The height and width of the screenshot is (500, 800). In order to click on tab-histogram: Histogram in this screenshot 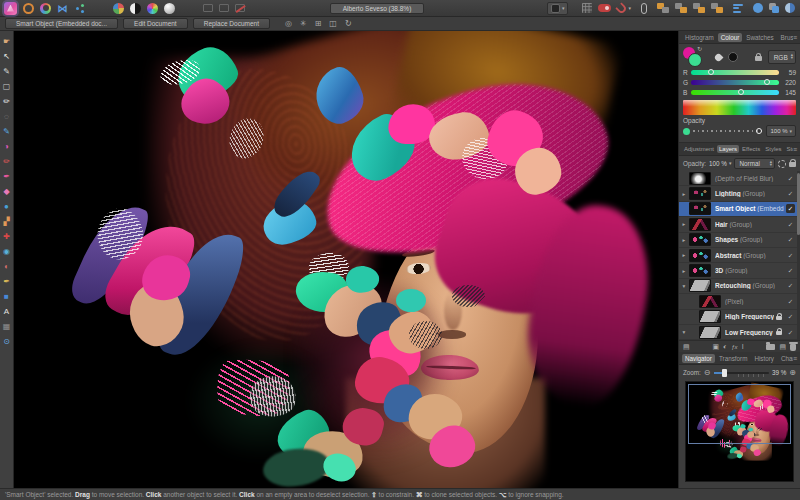, I will do `click(700, 38)`.